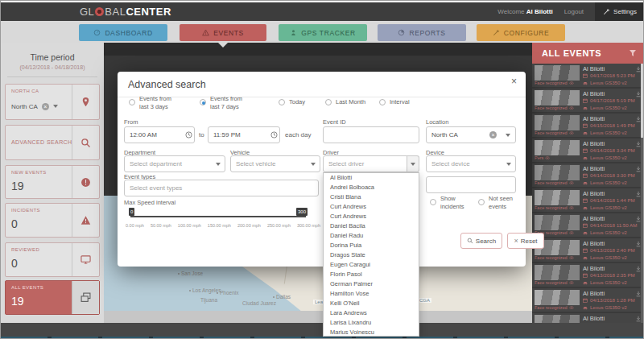 Image resolution: width=644 pixels, height=339 pixels. Describe the element at coordinates (371, 265) in the screenshot. I see `driver-option: Eugen Caragui` at that location.